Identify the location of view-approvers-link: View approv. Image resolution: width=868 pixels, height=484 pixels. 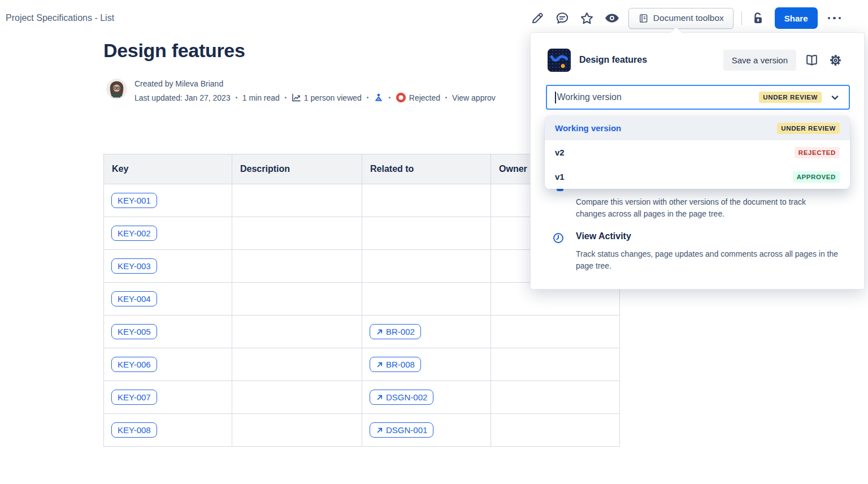
(474, 98).